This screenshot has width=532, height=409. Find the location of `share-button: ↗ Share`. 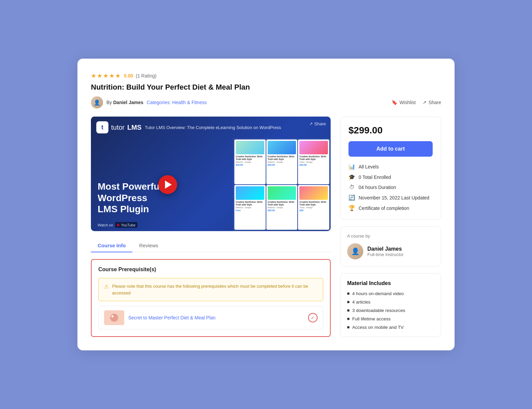

share-button: ↗ Share is located at coordinates (432, 102).